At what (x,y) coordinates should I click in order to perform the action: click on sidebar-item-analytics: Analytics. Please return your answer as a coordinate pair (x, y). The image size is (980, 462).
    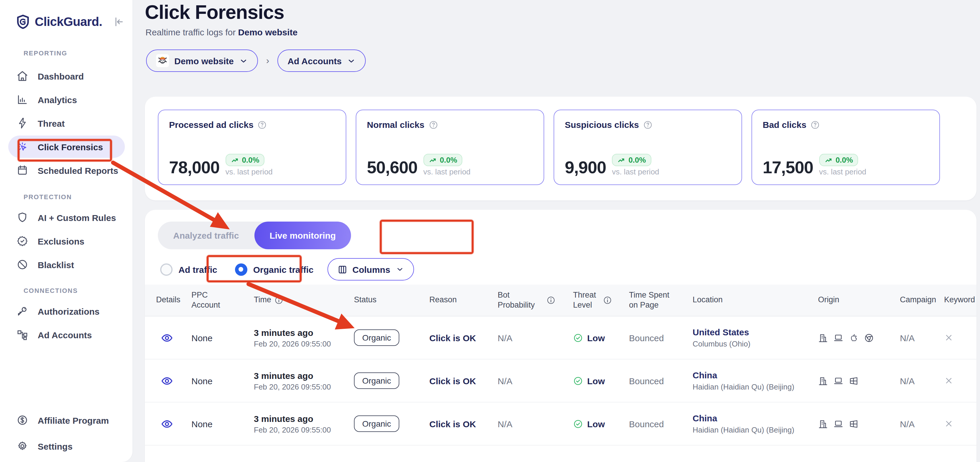
    Looking at the image, I should click on (67, 100).